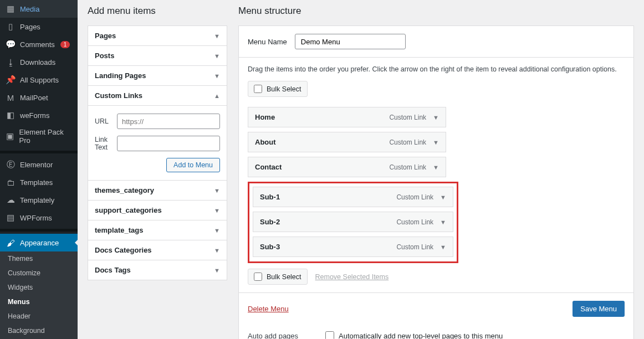 This screenshot has height=339, width=644. Describe the element at coordinates (39, 136) in the screenshot. I see `sidebar-item: ▣ Element Pack Pro` at that location.